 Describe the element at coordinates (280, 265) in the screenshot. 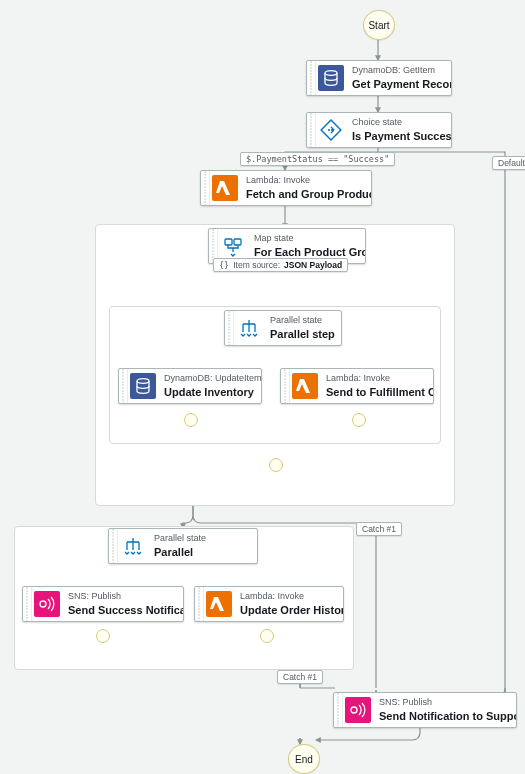

I see `map-item-source: {} Item source: JSON Payload` at that location.